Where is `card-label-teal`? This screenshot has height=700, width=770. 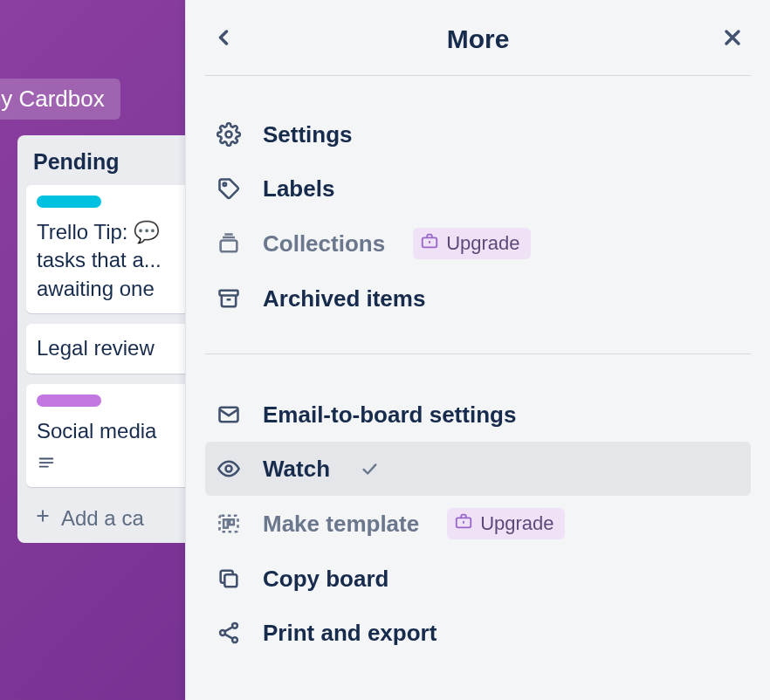 card-label-teal is located at coordinates (69, 202).